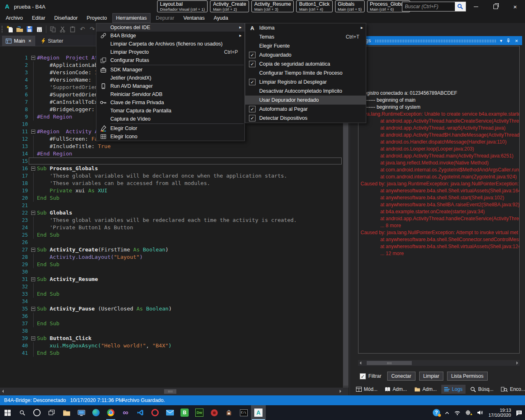 This screenshot has height=420, width=525. Describe the element at coordinates (171, 137) in the screenshot. I see `menu-item-elegir-icono: Elegir Icono` at that location.